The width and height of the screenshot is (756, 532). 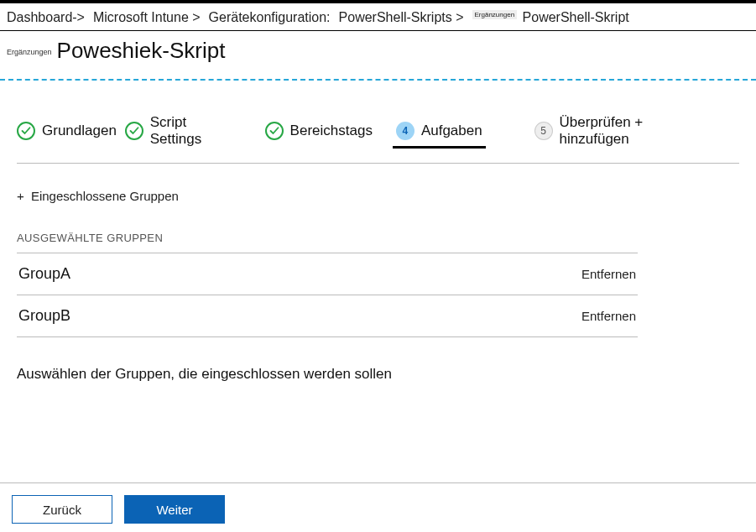 What do you see at coordinates (401, 18) in the screenshot?
I see `breadcrumb-psscripts: PowerShell-Skripts >` at bounding box center [401, 18].